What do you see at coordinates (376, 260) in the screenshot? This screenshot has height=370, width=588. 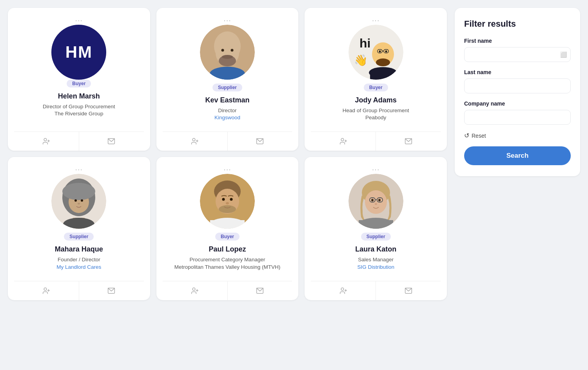 I see `card-info-laura: Laura Katon Sales Manager SIG Distributi…` at bounding box center [376, 260].